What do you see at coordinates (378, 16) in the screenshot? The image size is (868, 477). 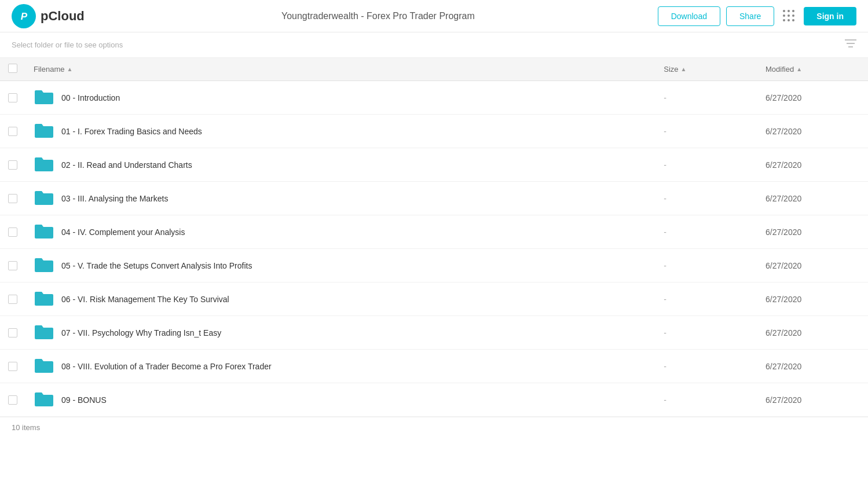 I see `header-title: Youngtraderwealth - Forex Pro Trader Pro…` at bounding box center [378, 16].